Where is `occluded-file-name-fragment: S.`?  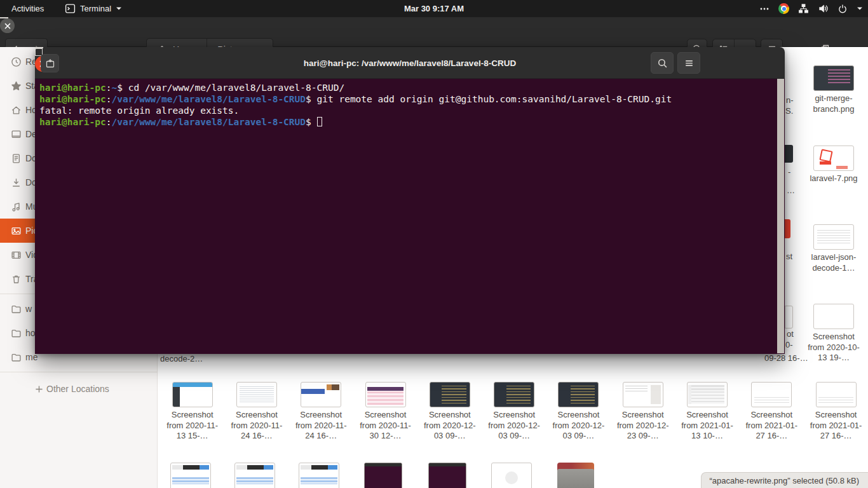 occluded-file-name-fragment: S. is located at coordinates (789, 111).